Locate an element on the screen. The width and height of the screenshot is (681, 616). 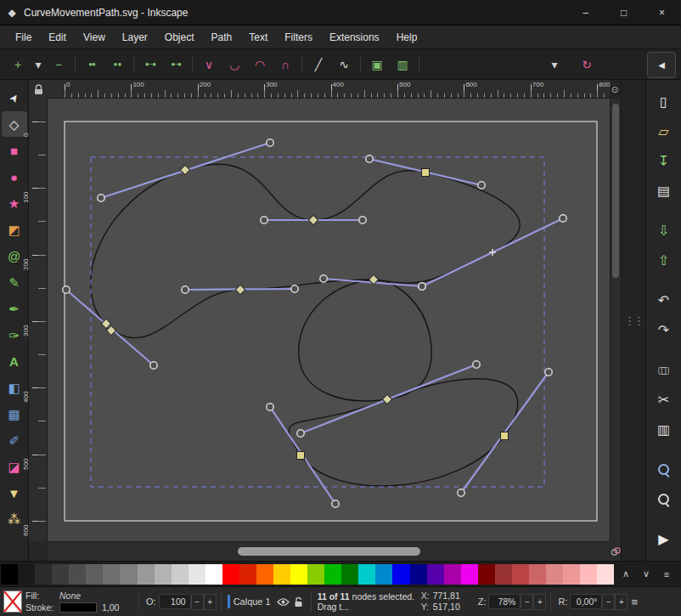
menu-layer: Layer is located at coordinates (135, 37).